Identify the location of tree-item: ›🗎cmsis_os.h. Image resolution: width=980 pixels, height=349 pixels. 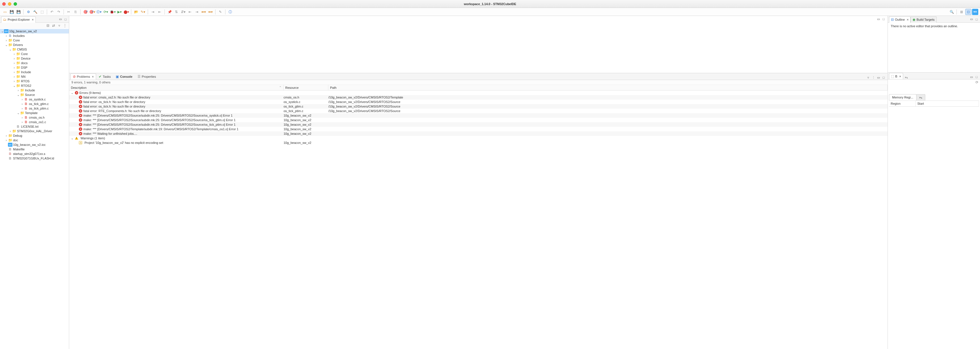
(34, 118).